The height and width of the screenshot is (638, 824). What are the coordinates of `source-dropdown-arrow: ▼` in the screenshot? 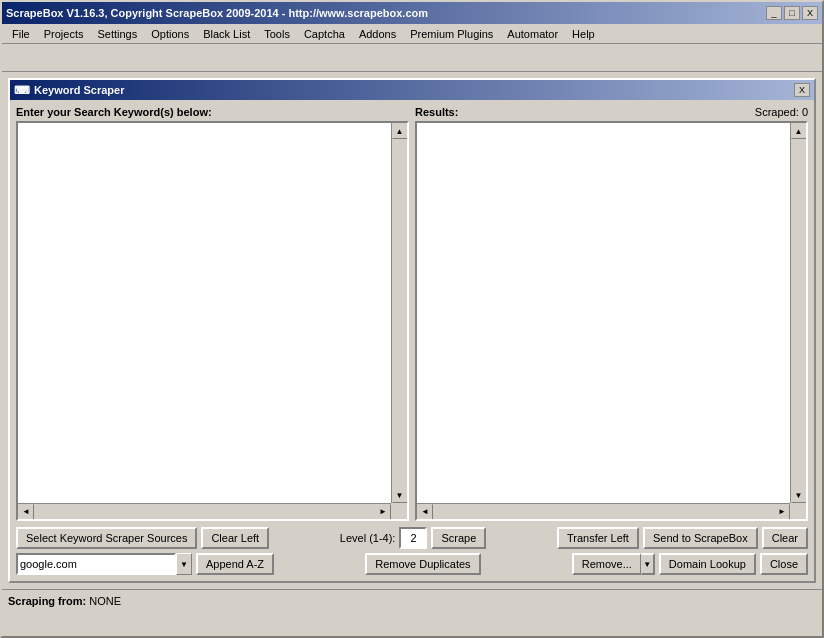 It's located at (184, 564).